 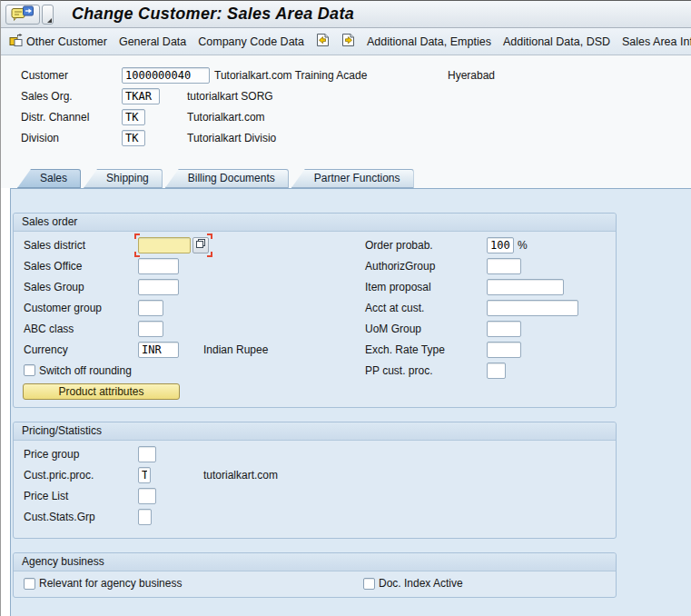 What do you see at coordinates (81, 475) in the screenshot?
I see `cust-pric-proc-label: Cust.pric.proc.` at bounding box center [81, 475].